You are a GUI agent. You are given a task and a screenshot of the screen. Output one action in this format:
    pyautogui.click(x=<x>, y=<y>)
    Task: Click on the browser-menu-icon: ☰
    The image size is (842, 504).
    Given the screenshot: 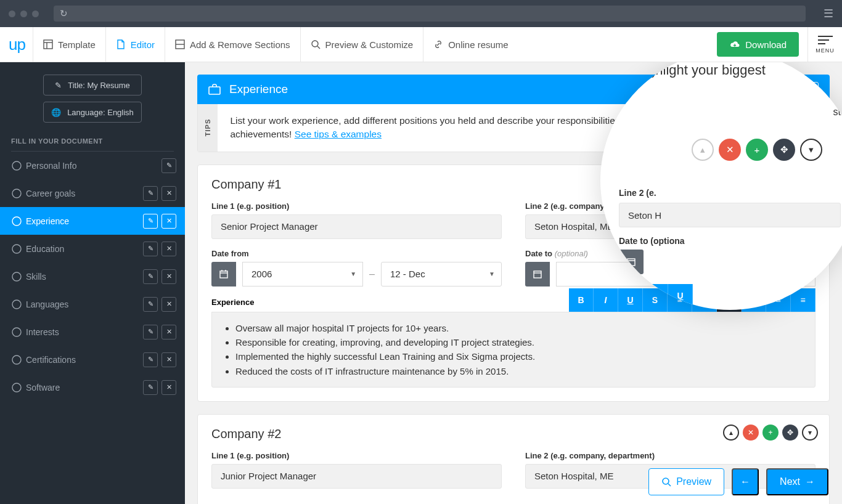 What is the action you would take?
    pyautogui.click(x=828, y=14)
    